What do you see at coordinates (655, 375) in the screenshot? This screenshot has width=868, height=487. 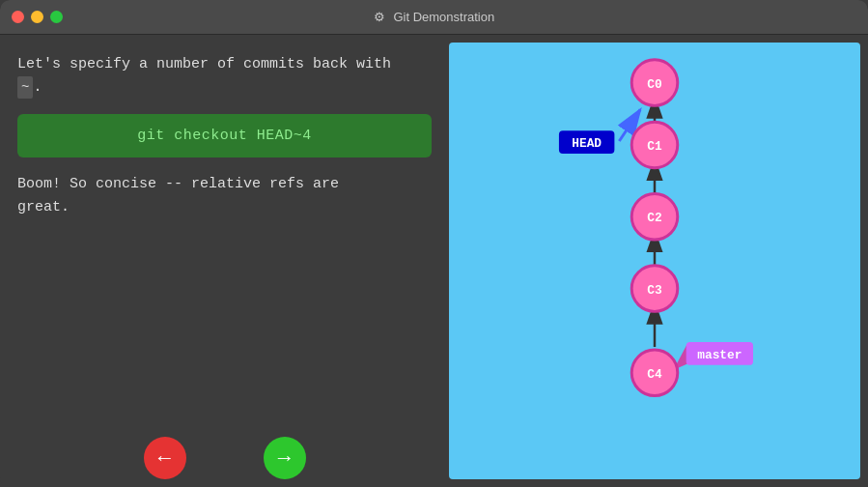 I see `svg-text: C4` at bounding box center [655, 375].